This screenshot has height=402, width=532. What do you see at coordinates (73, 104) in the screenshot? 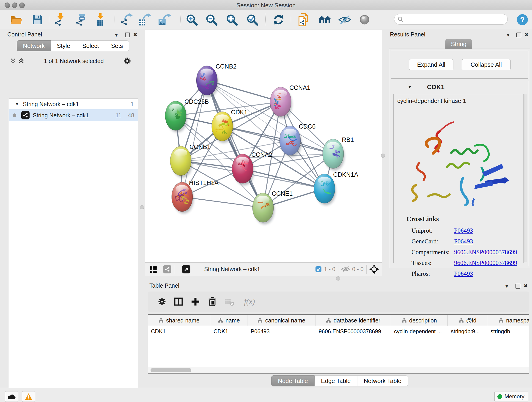
I see `network-collection-row: ▼ String Network – cdk1 1` at bounding box center [73, 104].